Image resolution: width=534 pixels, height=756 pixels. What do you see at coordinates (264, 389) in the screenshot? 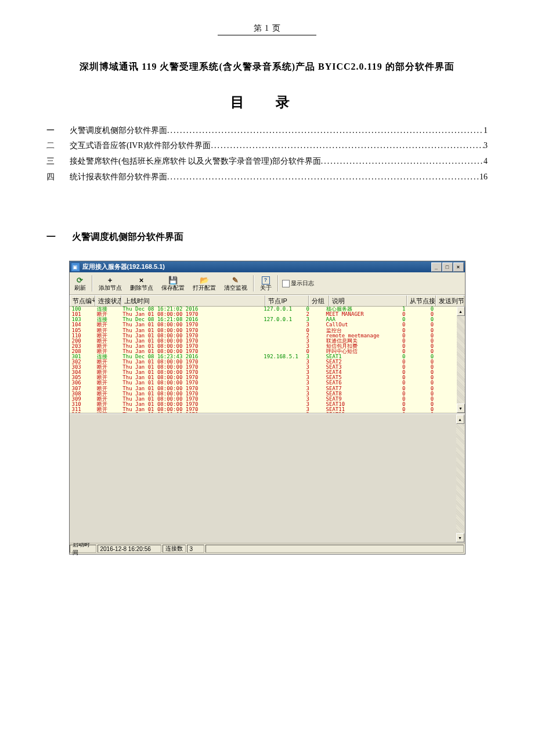
I see `table-row: 307断开Thu Jan 01 08:00:00 19703SEAT700` at bounding box center [264, 389].